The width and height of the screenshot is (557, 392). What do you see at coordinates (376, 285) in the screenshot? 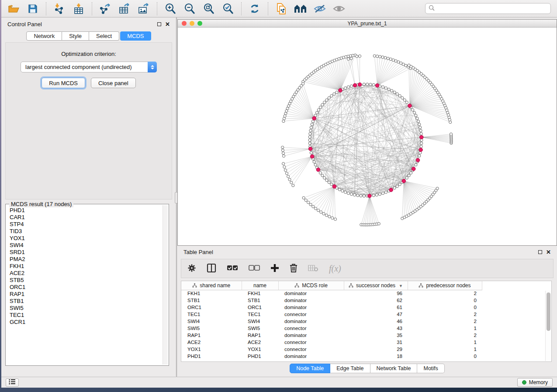
I see `column-header-successor-nodes: successor nodes▼` at bounding box center [376, 285].